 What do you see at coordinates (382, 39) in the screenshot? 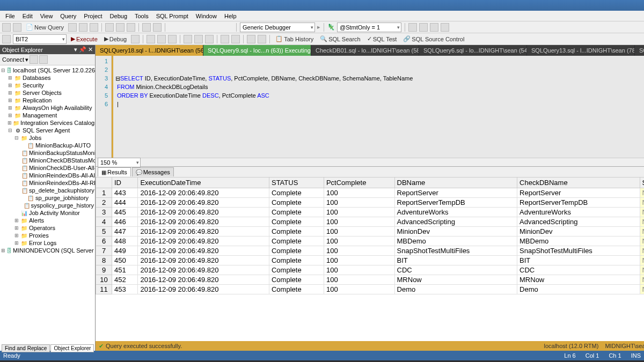
I see `sql-test-button: ✓ SQL Test` at bounding box center [382, 39].